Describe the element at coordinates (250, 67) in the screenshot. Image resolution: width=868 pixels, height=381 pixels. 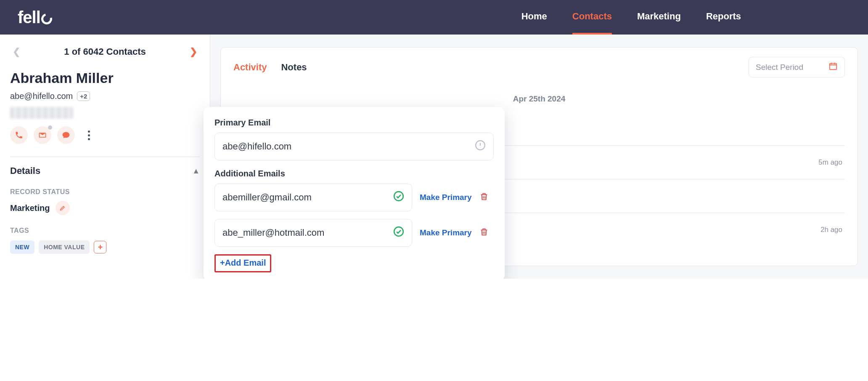
I see `tab-activity: Activity` at that location.